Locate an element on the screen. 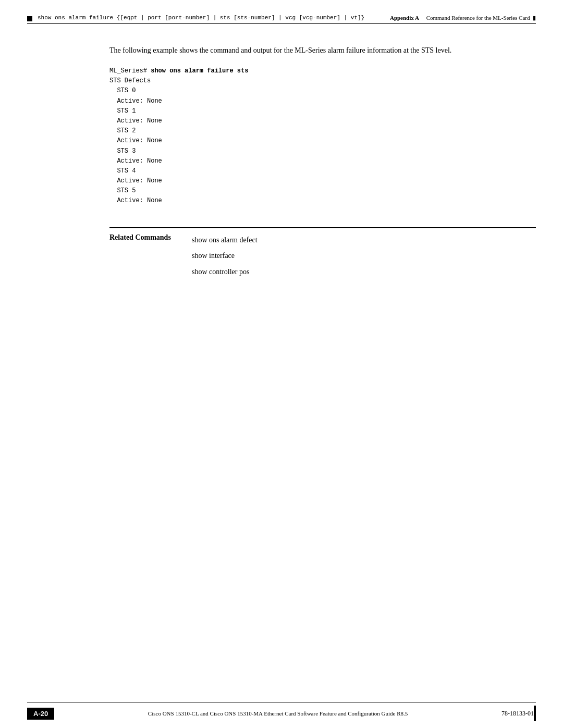  related-command-1: show ons alarm defect is located at coordinates (364, 241).